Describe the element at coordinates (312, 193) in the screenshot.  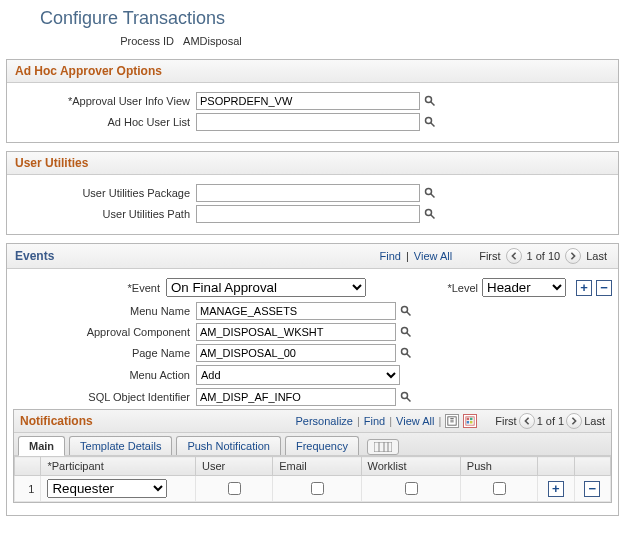
I see `user-utilities-section: User Utilities User Utilities Package Us…` at that location.